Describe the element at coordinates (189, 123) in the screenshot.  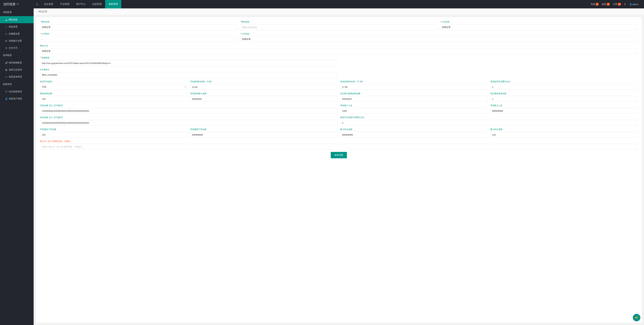
I see `invest-amounts-input` at that location.